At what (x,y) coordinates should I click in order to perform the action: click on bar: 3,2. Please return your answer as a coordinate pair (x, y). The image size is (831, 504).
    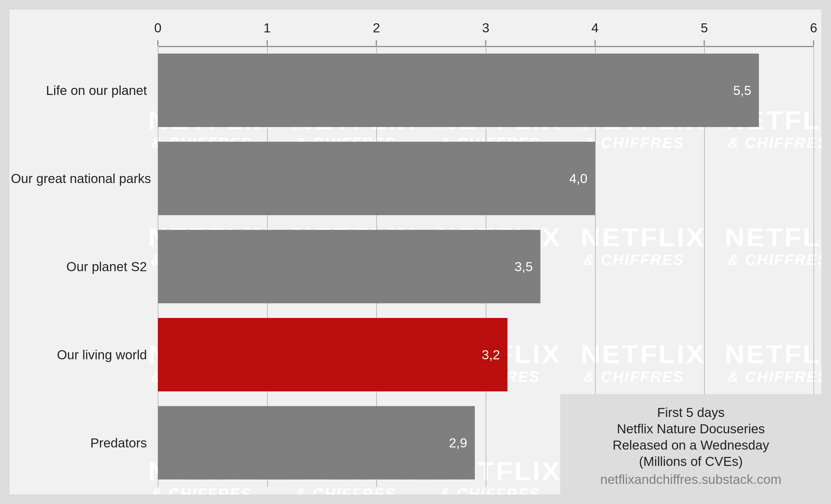
    Looking at the image, I should click on (333, 355).